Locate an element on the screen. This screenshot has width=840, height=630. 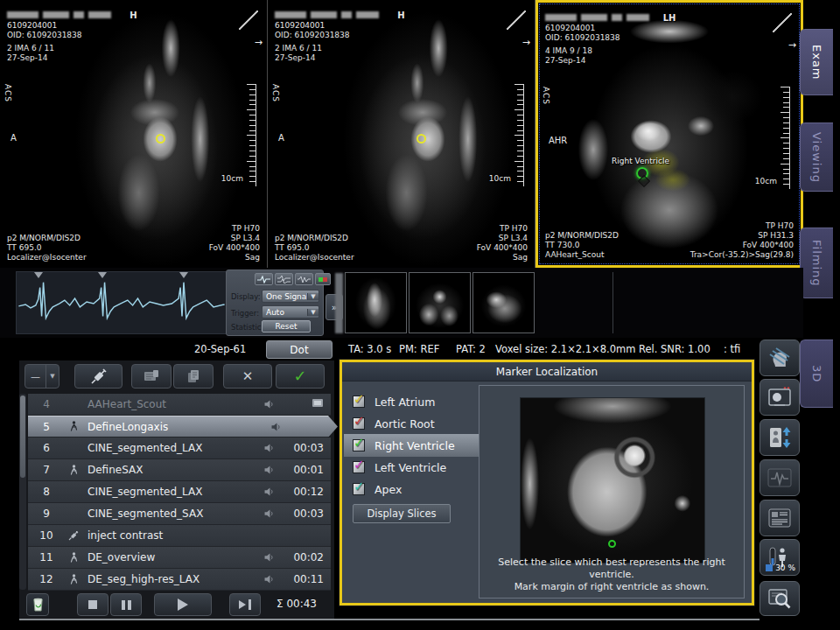
total-time-label: Σ 00:43 is located at coordinates (297, 604).